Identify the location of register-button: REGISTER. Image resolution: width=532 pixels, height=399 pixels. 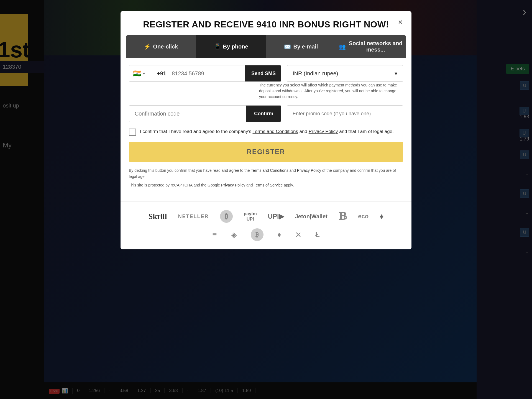
(266, 152).